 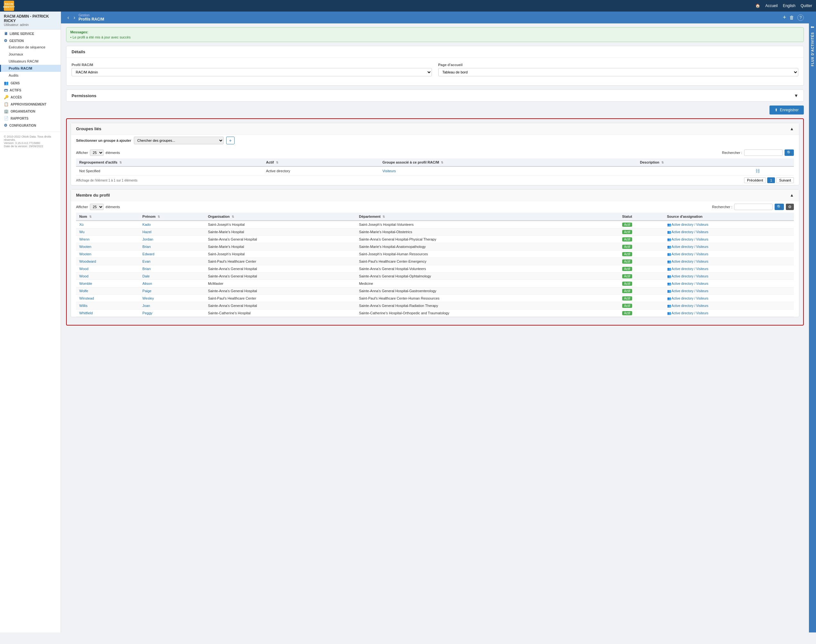 I want to click on membre-afficher-select: 25, so click(x=97, y=207).